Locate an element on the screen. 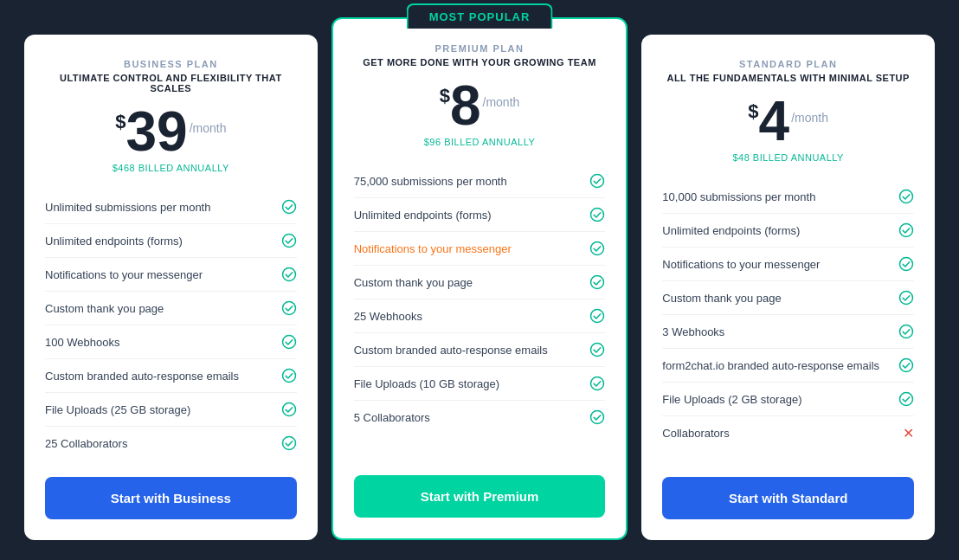  feature-text: 100 Webhooks is located at coordinates (83, 343).